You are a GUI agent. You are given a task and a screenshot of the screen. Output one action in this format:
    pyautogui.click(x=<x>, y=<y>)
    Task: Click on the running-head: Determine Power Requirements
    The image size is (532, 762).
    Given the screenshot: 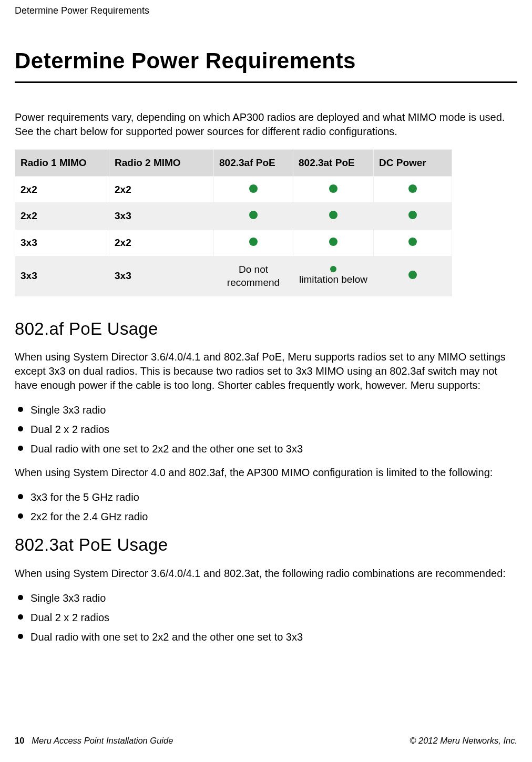 What is the action you would take?
    pyautogui.click(x=266, y=11)
    